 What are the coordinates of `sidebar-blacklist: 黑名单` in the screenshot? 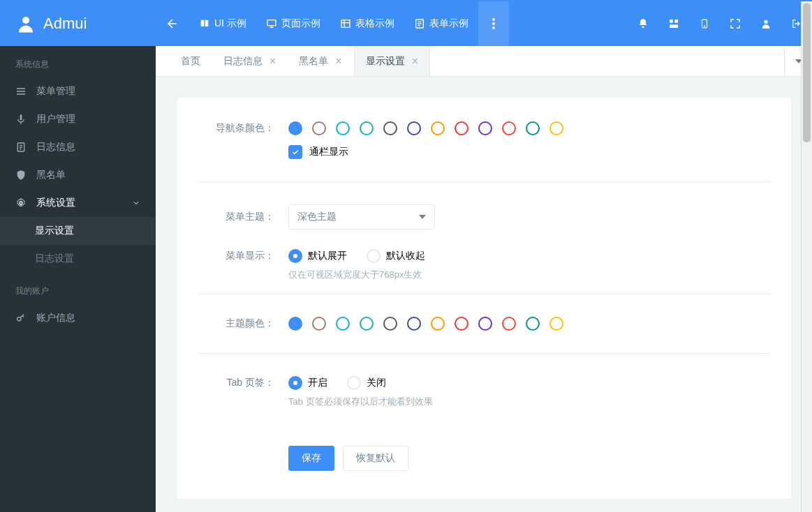 It's located at (78, 175).